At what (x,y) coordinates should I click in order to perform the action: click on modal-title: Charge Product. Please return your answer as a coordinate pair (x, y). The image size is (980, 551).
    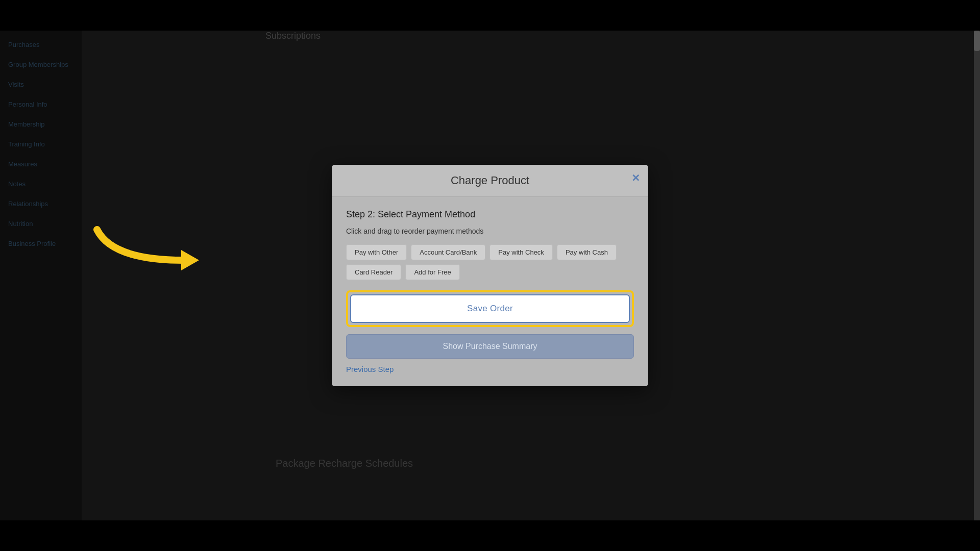
    Looking at the image, I should click on (490, 181).